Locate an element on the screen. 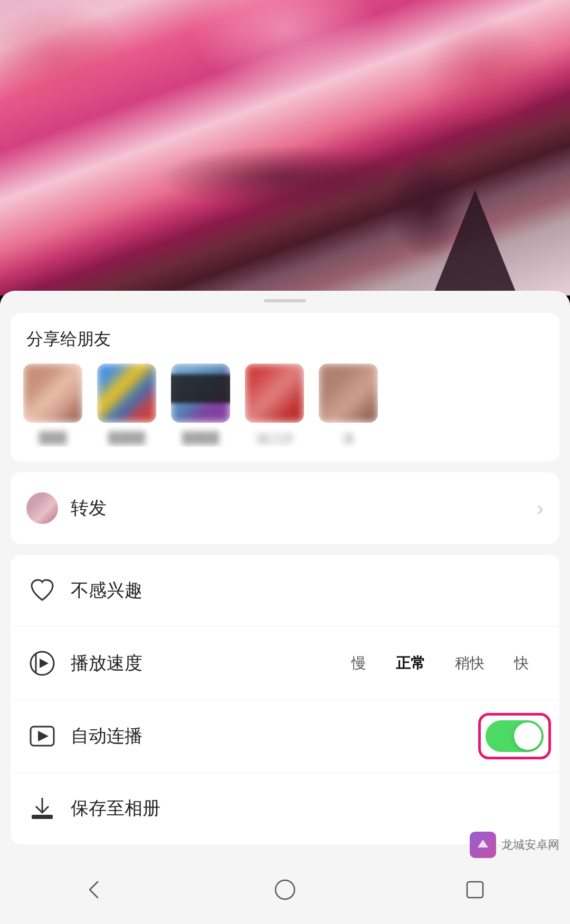 This screenshot has width=570, height=924. auto-play-icon is located at coordinates (42, 736).